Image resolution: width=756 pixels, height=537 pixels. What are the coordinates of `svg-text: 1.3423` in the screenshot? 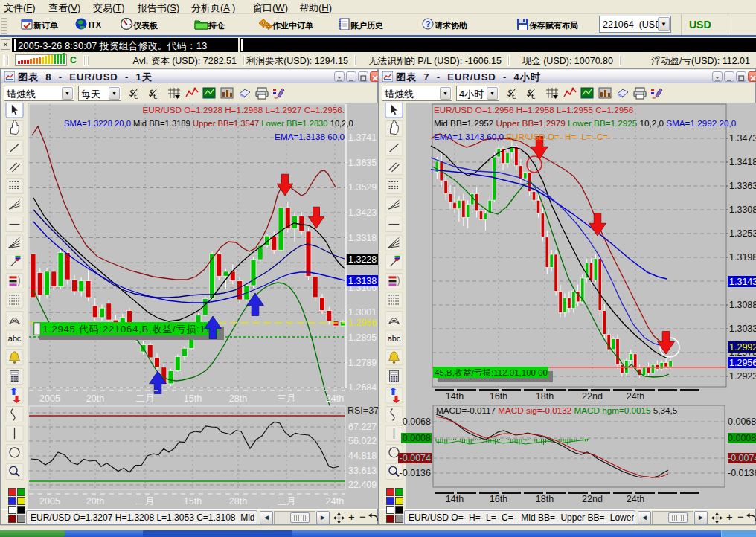 It's located at (362, 213).